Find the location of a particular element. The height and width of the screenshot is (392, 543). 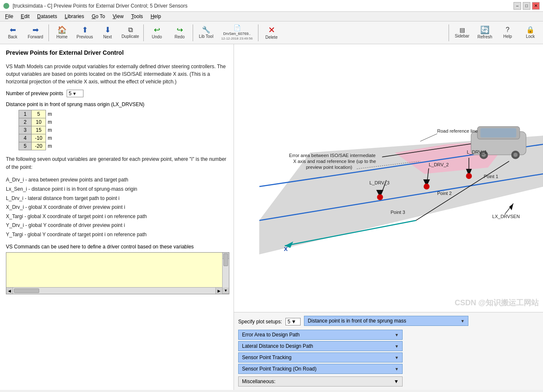

undo-label: Undo is located at coordinates (157, 37).